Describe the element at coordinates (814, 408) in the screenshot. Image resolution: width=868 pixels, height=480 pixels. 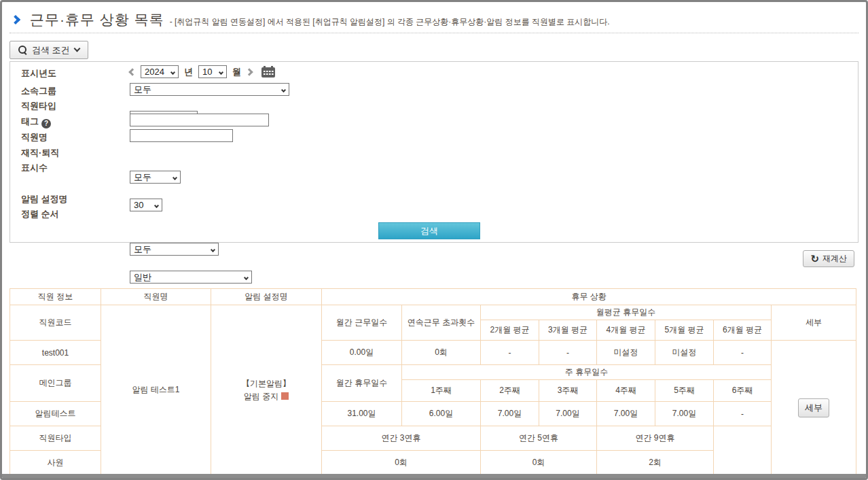
I see `detail-button: 세부` at that location.